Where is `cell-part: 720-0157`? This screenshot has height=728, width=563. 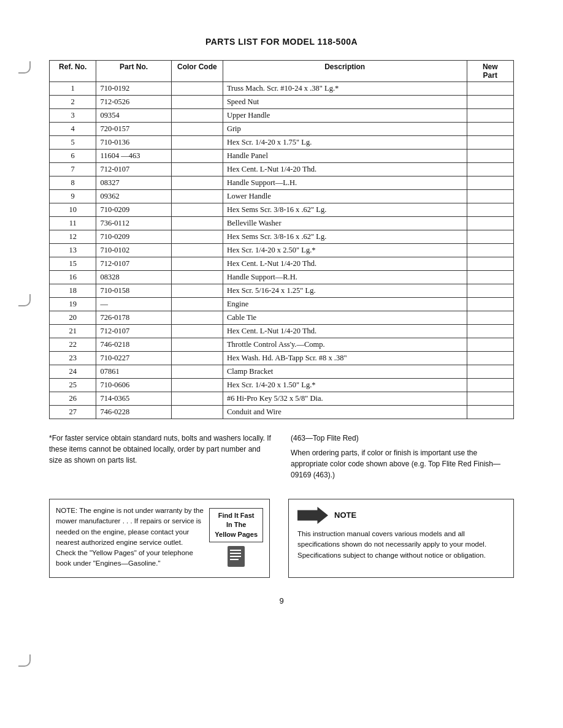 cell-part: 720-0157 is located at coordinates (134, 129).